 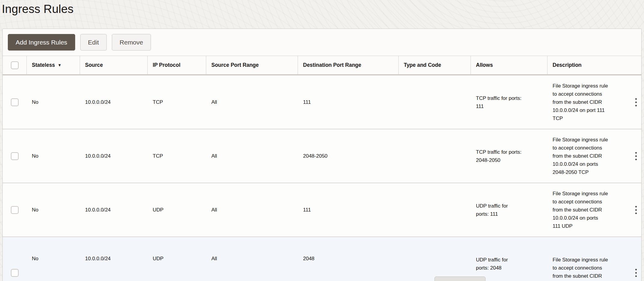 I want to click on select-all-checkbox, so click(x=15, y=65).